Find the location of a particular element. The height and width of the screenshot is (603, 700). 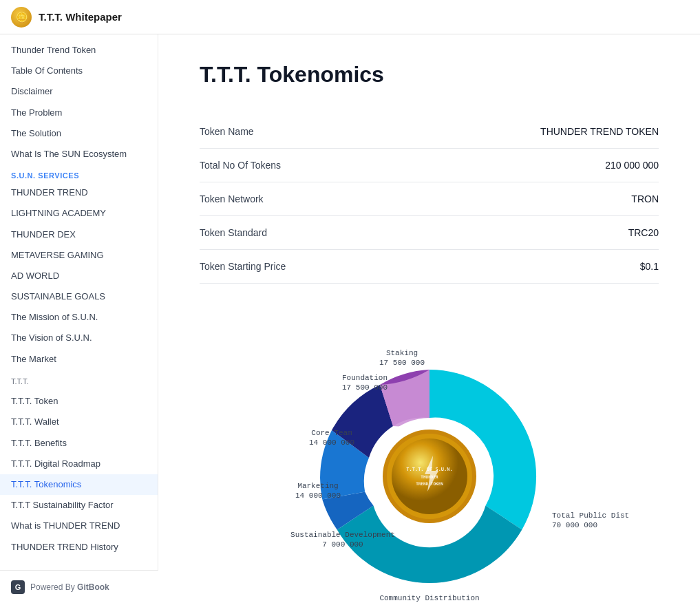

label-total-public-value: 70 000 000 is located at coordinates (575, 525).